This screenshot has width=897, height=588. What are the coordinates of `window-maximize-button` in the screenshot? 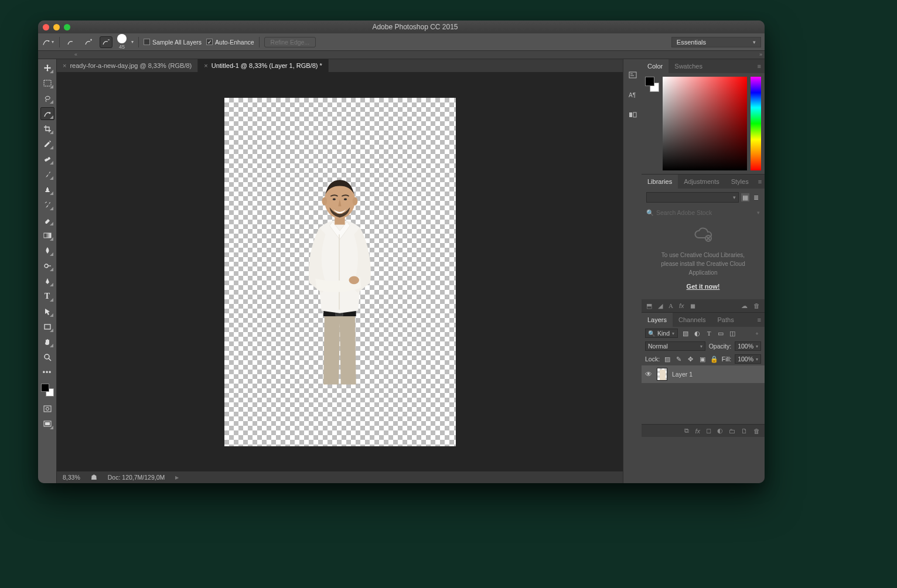 It's located at (67, 27).